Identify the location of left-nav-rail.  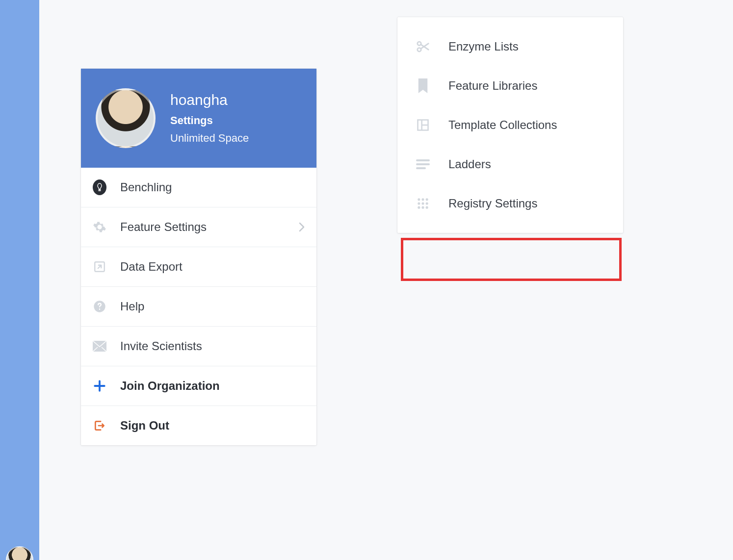
(20, 280).